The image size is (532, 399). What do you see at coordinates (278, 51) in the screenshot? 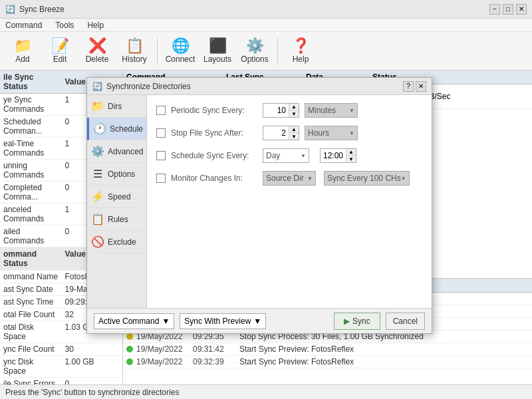
I see `toolbar-separator2` at bounding box center [278, 51].